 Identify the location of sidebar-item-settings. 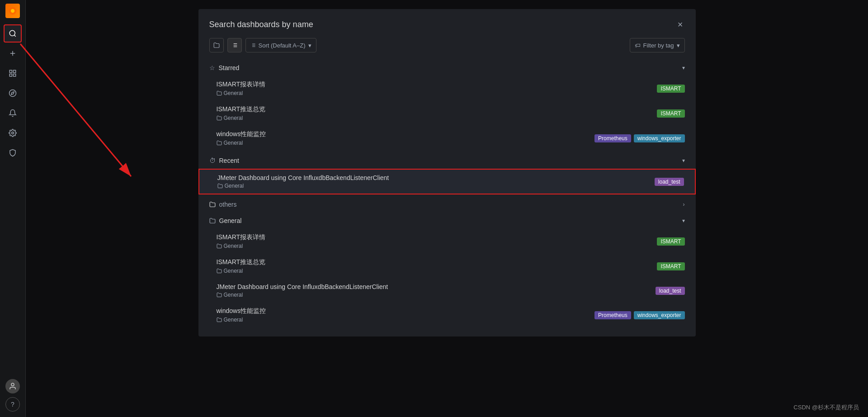
(13, 133).